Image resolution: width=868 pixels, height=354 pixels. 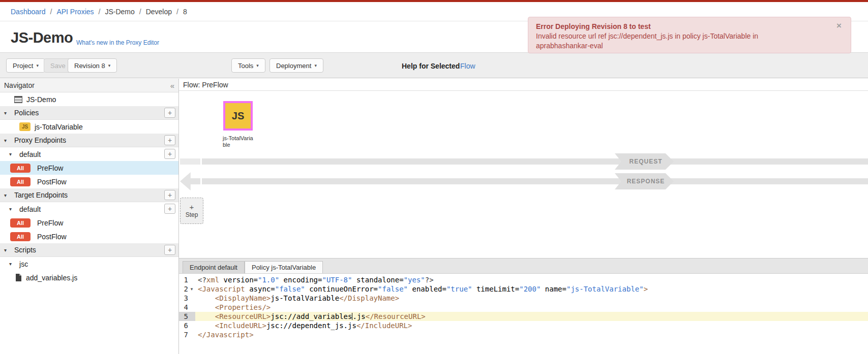 What do you see at coordinates (50, 223) in the screenshot?
I see `nav-row-label: PreFlow` at bounding box center [50, 223].